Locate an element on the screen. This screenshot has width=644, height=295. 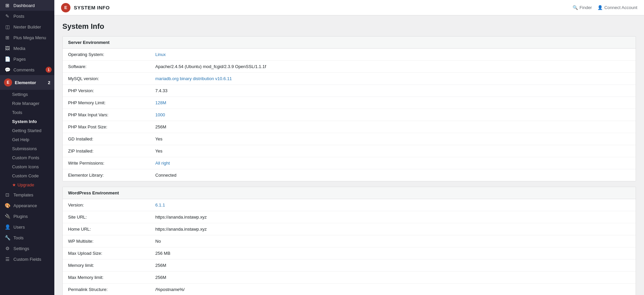
tools-icon: 🔧 is located at coordinates (7, 238).